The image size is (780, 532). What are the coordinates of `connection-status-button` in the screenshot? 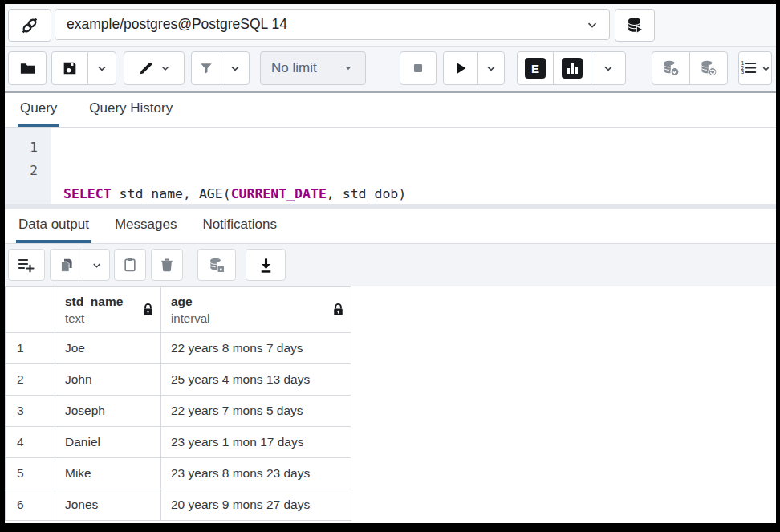 It's located at (30, 26).